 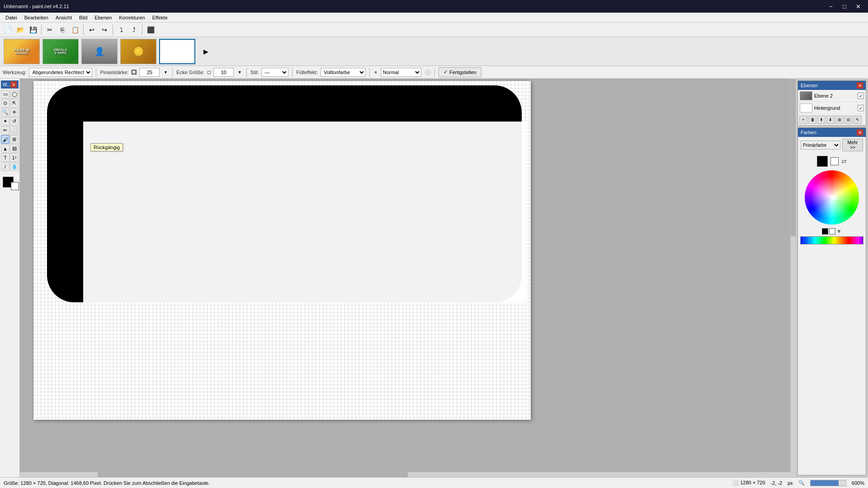 I want to click on fertigstellen-button: ✓ Fertigstellen, so click(x=460, y=72).